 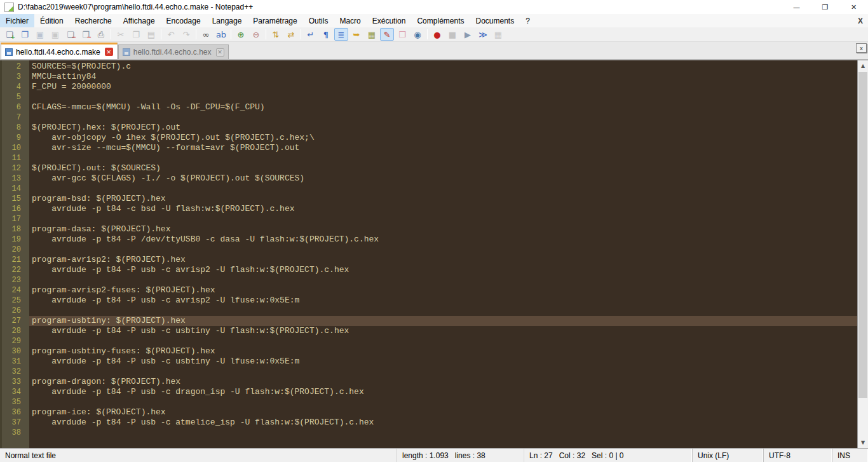 I want to click on open-file-button: ❐, so click(x=25, y=34).